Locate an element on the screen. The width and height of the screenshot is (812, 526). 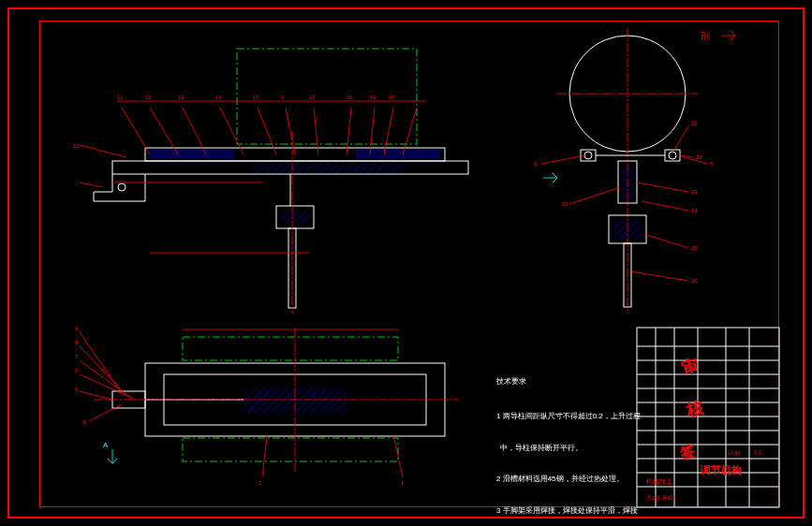
svg-text: 14 is located at coordinates (219, 97).